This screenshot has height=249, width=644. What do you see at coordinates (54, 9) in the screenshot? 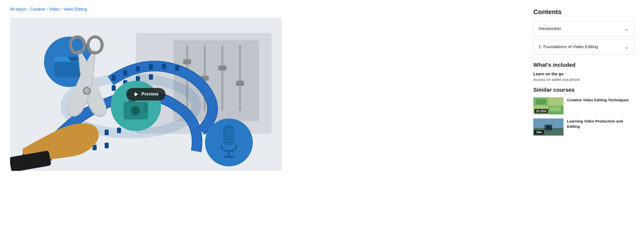
I see `breadcrumb-video: Video` at bounding box center [54, 9].